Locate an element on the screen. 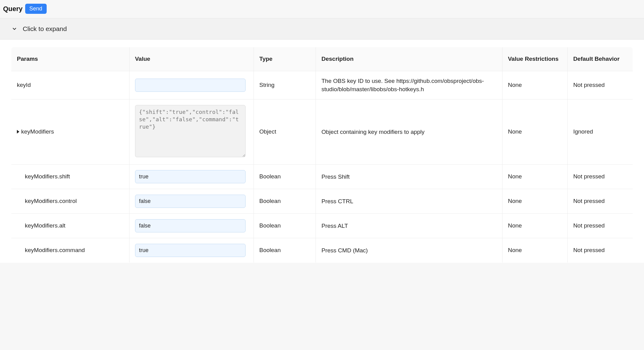 The height and width of the screenshot is (350, 644). send-button: Send is located at coordinates (36, 9).